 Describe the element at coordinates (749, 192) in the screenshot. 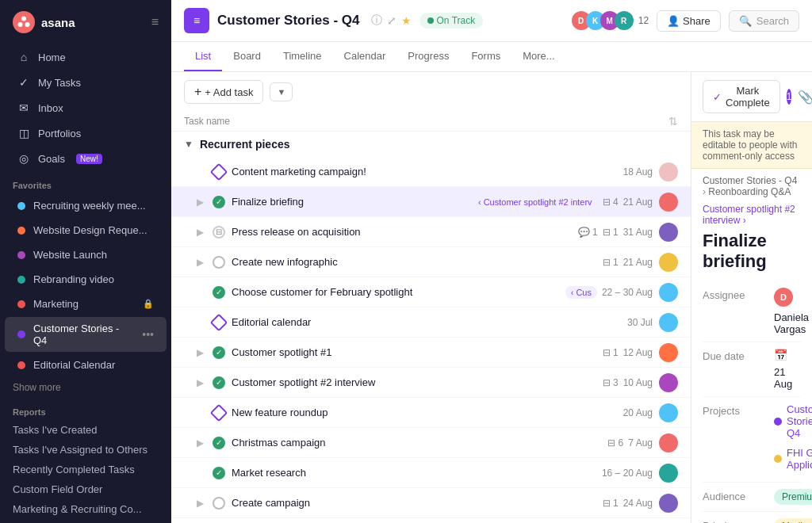

I see `breadcrumb-section: Reonboarding Q&A` at that location.